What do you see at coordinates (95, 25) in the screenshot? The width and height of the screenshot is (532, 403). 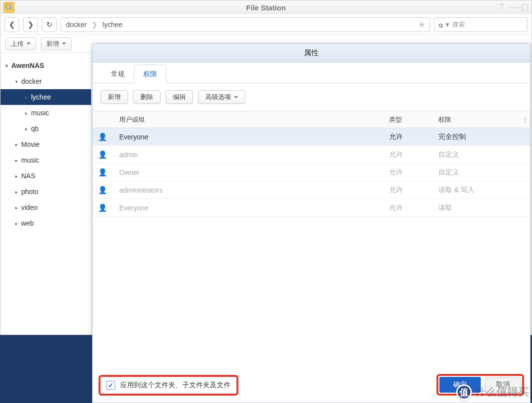 I see `chevron-right-icon: ❯` at bounding box center [95, 25].